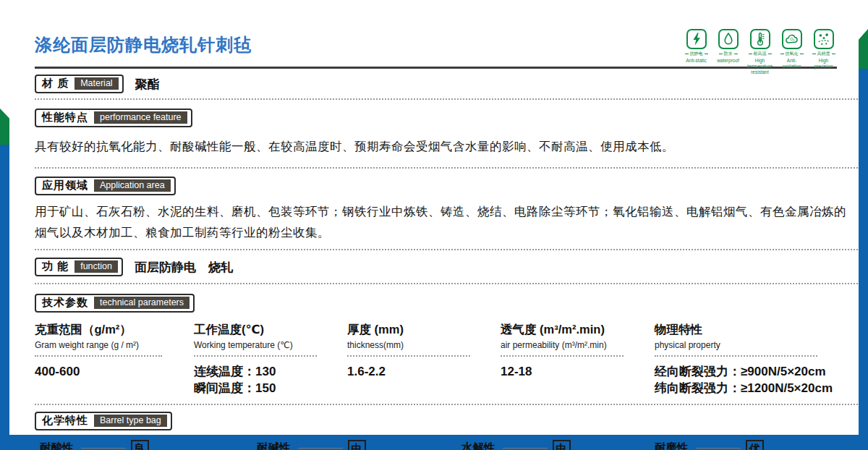  What do you see at coordinates (446, 431) in the screenshot?
I see `chemical-section: 化学特性 Barrel type bag 耐酸性 良 Acid Resistan…` at bounding box center [446, 431].